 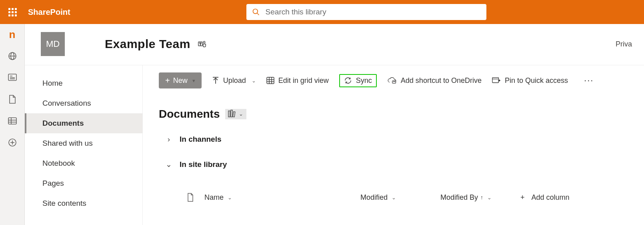 What do you see at coordinates (12, 99) in the screenshot?
I see `file-icon` at bounding box center [12, 99].